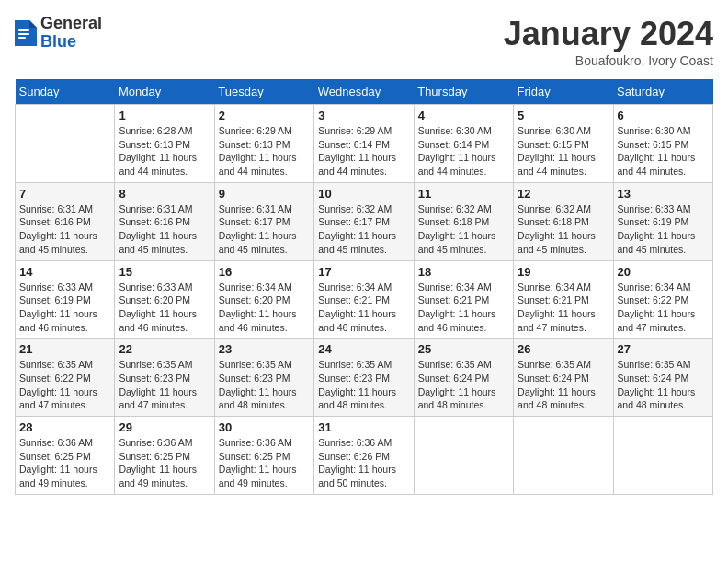  What do you see at coordinates (26, 33) in the screenshot?
I see `logo-icon` at bounding box center [26, 33].